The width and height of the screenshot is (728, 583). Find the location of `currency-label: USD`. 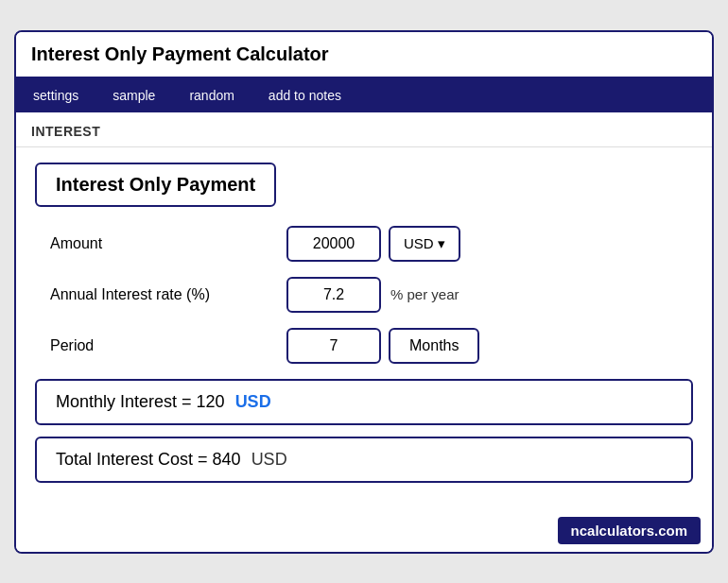

currency-label: USD is located at coordinates (419, 244).